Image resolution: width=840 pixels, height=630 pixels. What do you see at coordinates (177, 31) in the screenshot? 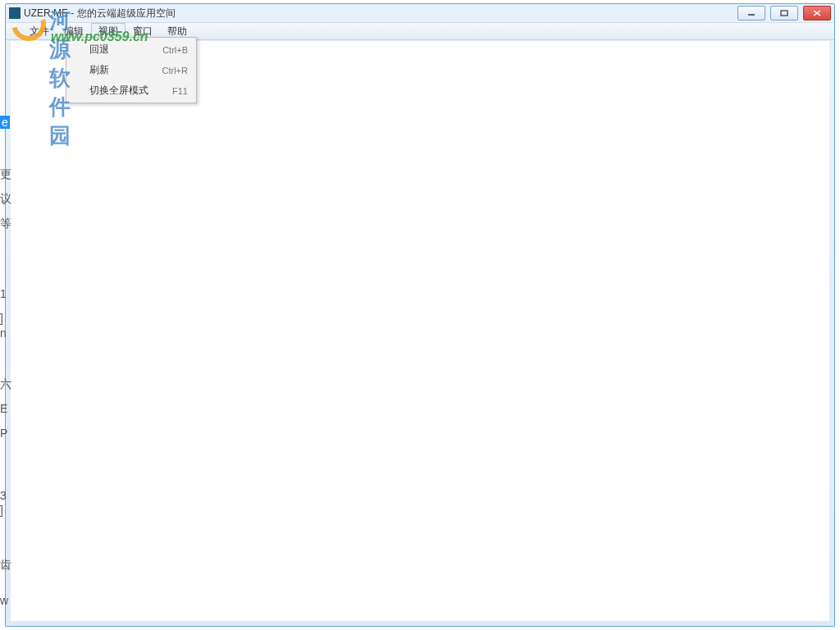
I see `menu-label: 帮助` at bounding box center [177, 31].